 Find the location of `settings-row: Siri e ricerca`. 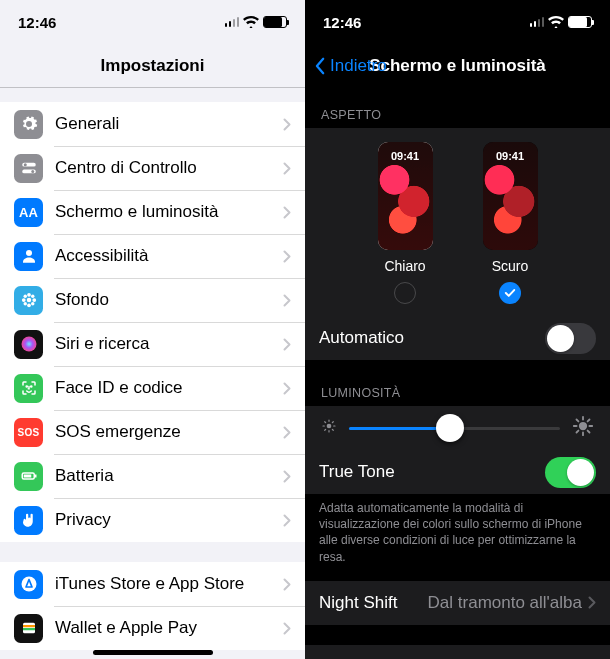

settings-row: Siri e ricerca is located at coordinates (152, 344).